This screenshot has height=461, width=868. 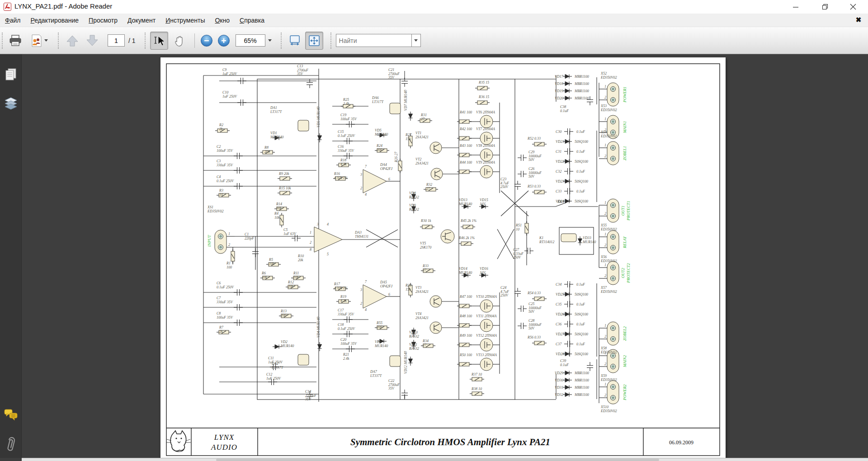 I want to click on zoom-level-dropdown, so click(x=270, y=41).